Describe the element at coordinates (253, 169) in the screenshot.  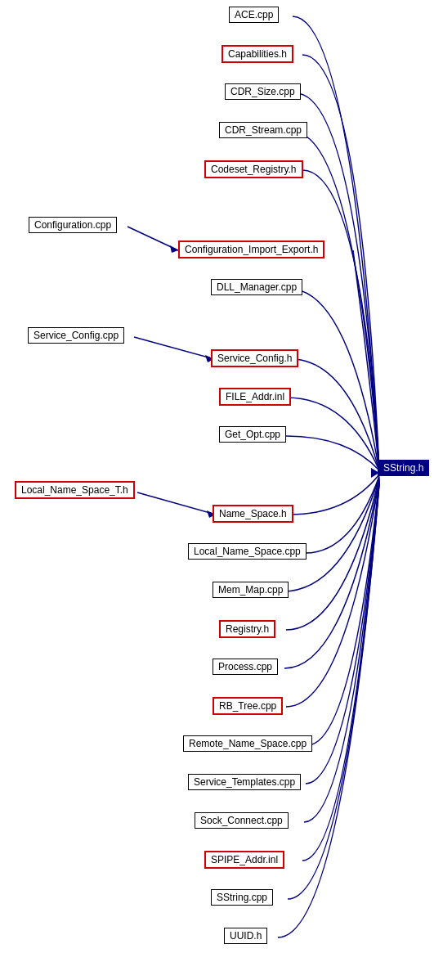
I see `node-codeset-registry-h: Codeset_Registry.h` at that location.